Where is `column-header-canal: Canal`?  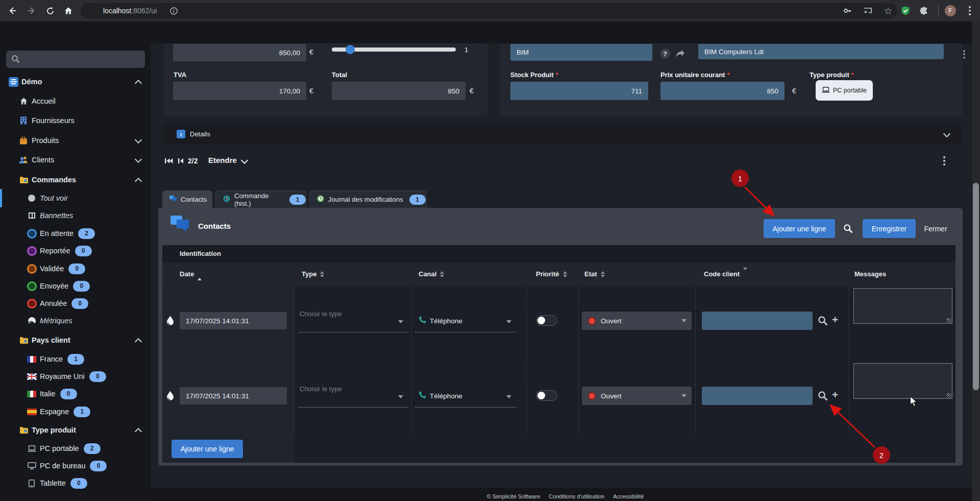
column-header-canal: Canal is located at coordinates (431, 274).